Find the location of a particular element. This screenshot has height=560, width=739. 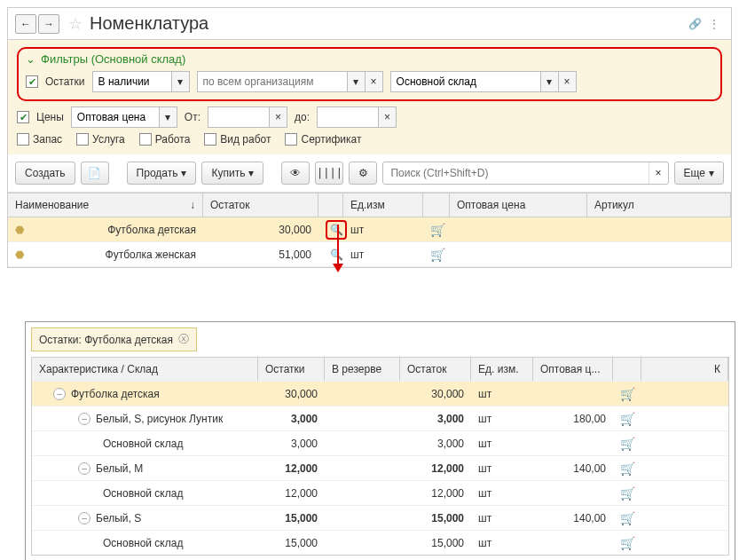

ostatki-checkbox is located at coordinates (32, 82).